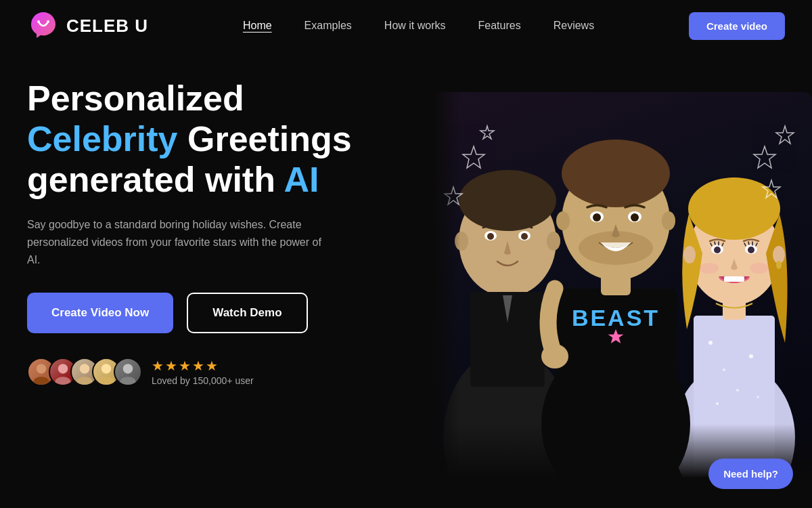 The width and height of the screenshot is (812, 508). Describe the element at coordinates (574, 26) in the screenshot. I see `nav-link-reviews: Reviews` at that location.